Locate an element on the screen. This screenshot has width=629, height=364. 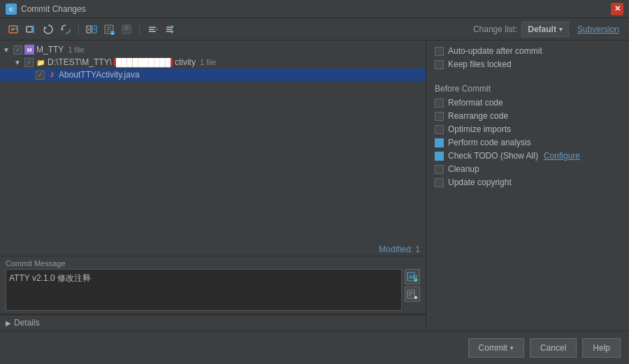
folder-icon: 📁 is located at coordinates (41, 62).